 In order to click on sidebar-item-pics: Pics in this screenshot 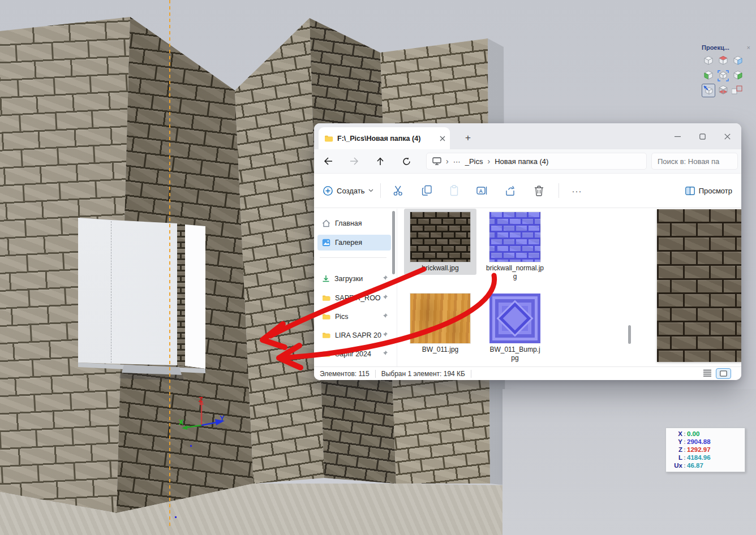, I will do `click(354, 317)`.